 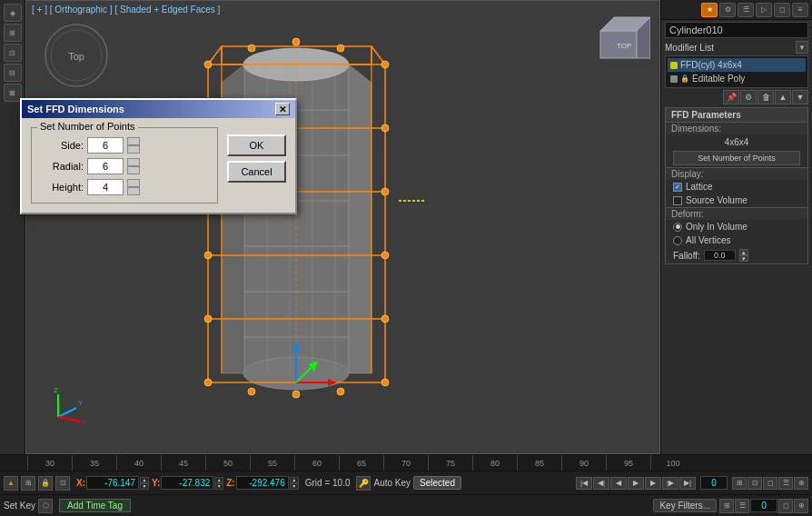 I want to click on dialog-action-buttons: OK Cancel, so click(x=256, y=165).